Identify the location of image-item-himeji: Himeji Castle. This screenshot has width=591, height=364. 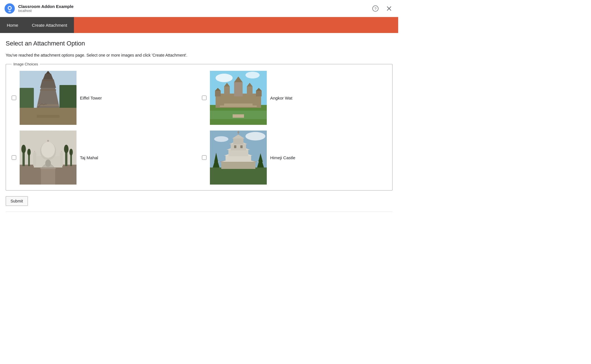
(294, 158).